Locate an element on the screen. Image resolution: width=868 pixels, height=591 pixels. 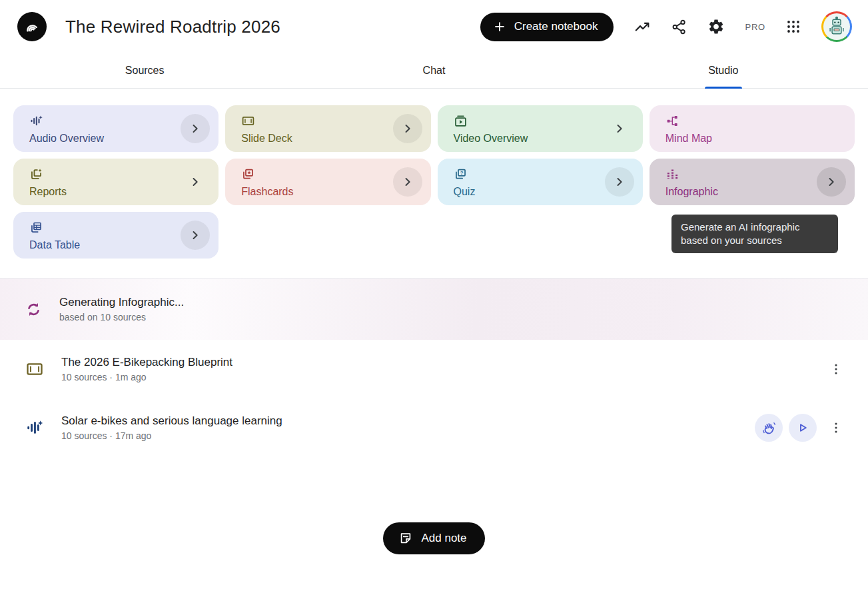
notebooklm-logo is located at coordinates (32, 27).